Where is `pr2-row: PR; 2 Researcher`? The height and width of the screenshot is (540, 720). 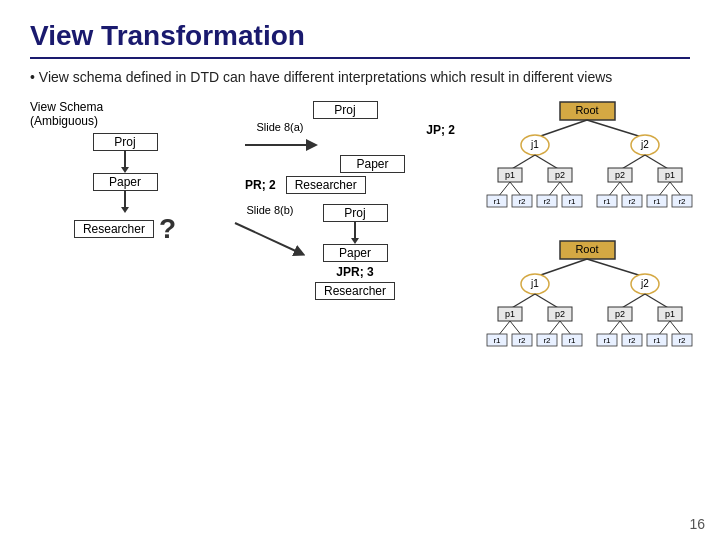
pr2-row: PR; 2 Researcher is located at coordinates (352, 185).